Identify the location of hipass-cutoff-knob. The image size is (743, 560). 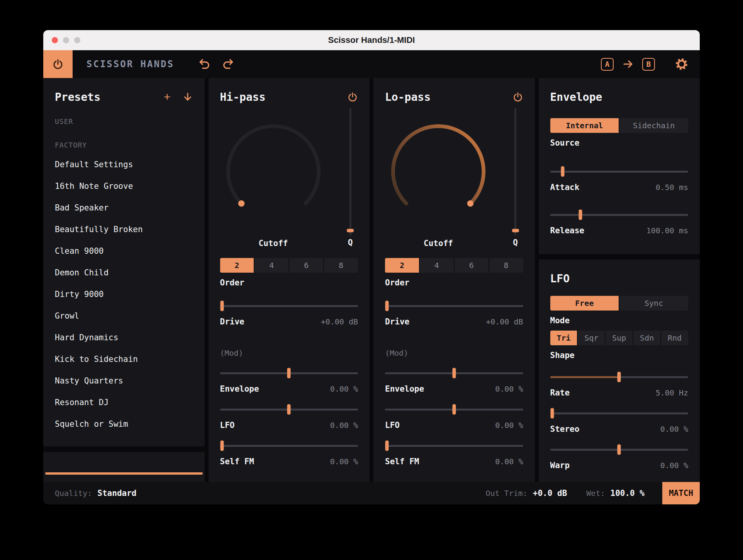
(273, 171).